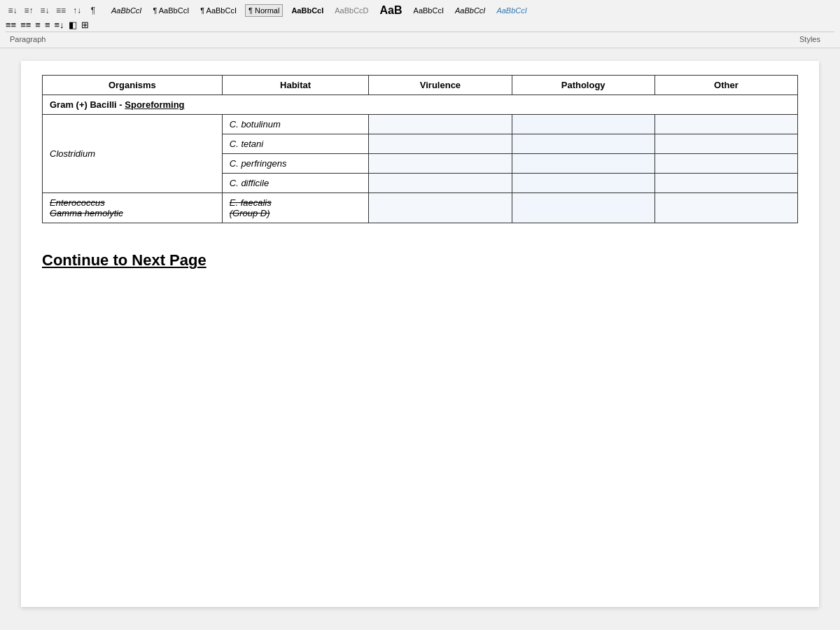 The image size is (840, 630). I want to click on gamma-hemolytic-label: Gamma hemolytic, so click(87, 213).